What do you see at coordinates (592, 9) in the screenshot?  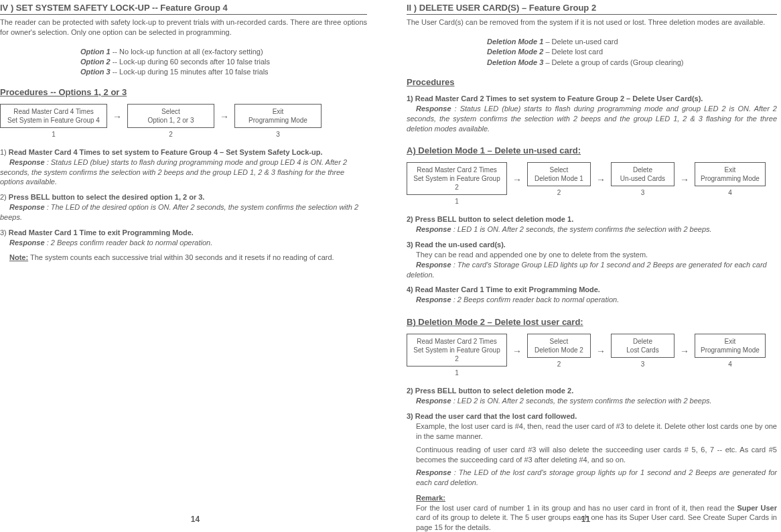 I see `right-title: II ) DELETE USER CARD(S) – Feature Group…` at bounding box center [592, 9].